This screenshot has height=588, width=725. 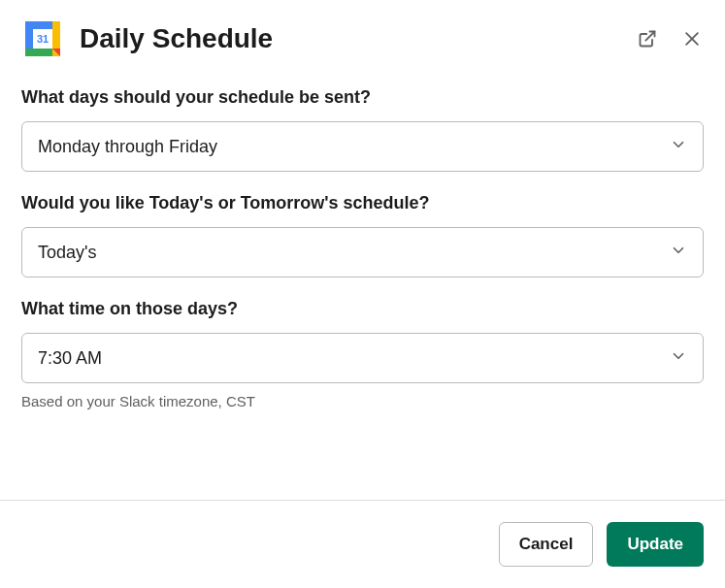 I want to click on time-hint: Based on your Slack timezone, CST, so click(x=363, y=402).